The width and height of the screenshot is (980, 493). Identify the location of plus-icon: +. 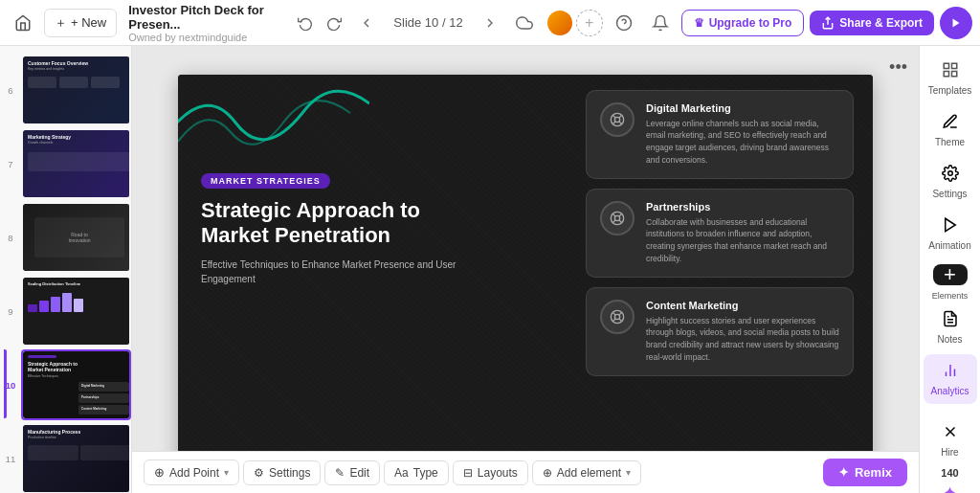
(949, 275).